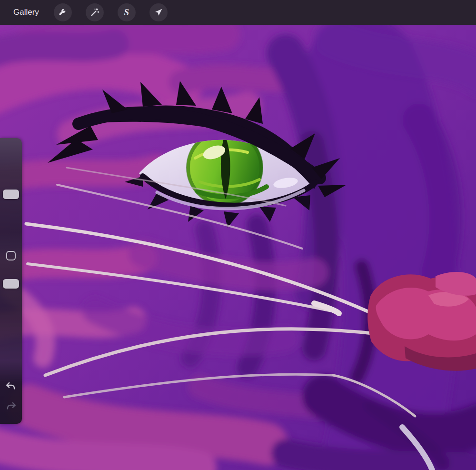 This screenshot has height=470, width=476. What do you see at coordinates (95, 12) in the screenshot?
I see `magic-wand-icon` at bounding box center [95, 12].